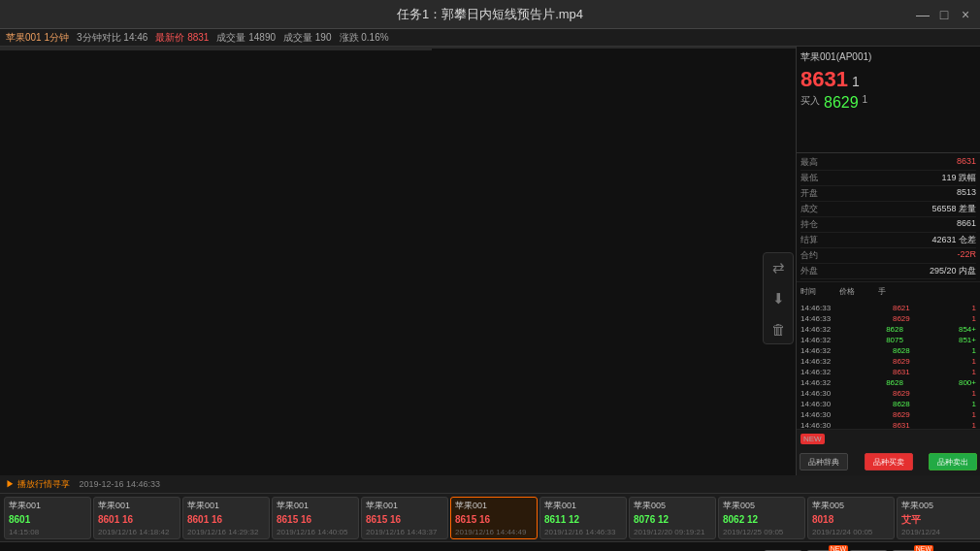 The height and width of the screenshot is (551, 980). I want to click on tick-list: 14:46:338621114:46:338629114:46:32862885…, so click(889, 365).